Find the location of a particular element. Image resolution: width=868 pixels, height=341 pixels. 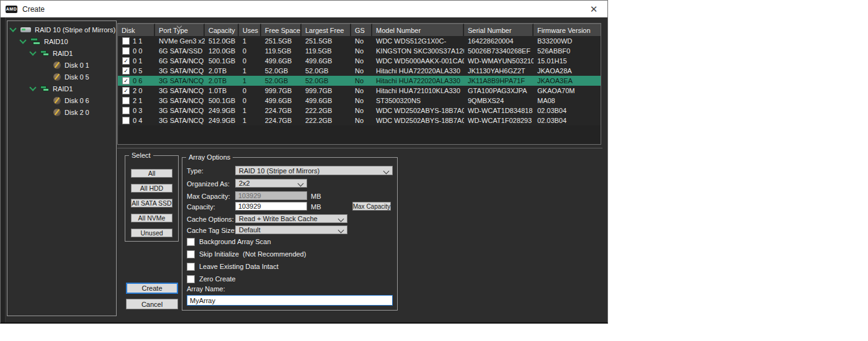

table-row: ✓0 16G SATA/NCQ500.1GB0499.6GB499.6GBNoW… is located at coordinates (359, 61).